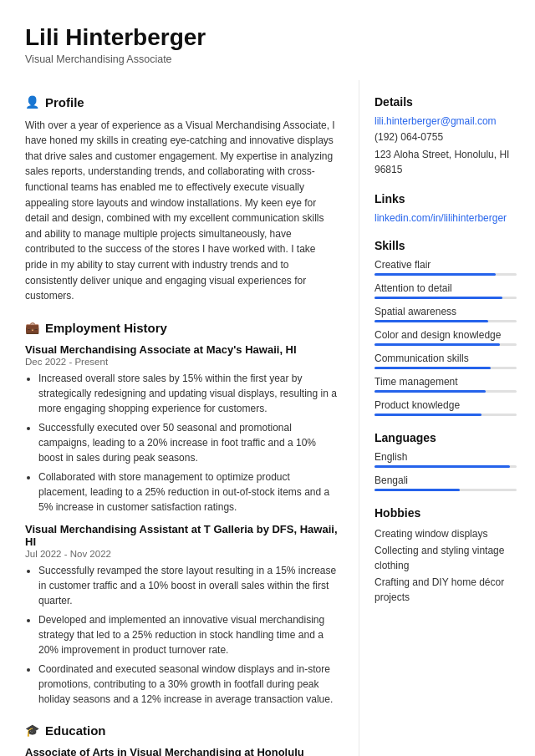  What do you see at coordinates (446, 382) in the screenshot?
I see `skill-label: Time management` at bounding box center [446, 382].